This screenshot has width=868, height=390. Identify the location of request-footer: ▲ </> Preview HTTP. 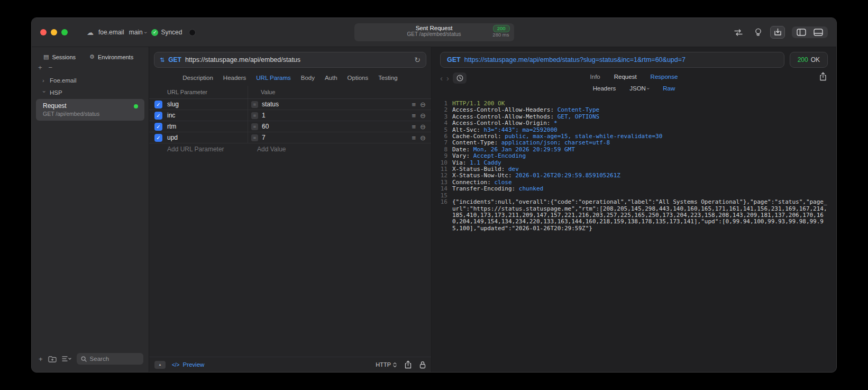
(290, 364).